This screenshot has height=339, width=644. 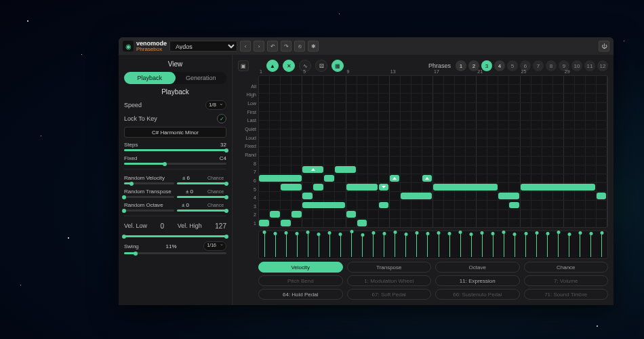 I want to click on lane-tab-velocity: Velocity, so click(x=301, y=267).